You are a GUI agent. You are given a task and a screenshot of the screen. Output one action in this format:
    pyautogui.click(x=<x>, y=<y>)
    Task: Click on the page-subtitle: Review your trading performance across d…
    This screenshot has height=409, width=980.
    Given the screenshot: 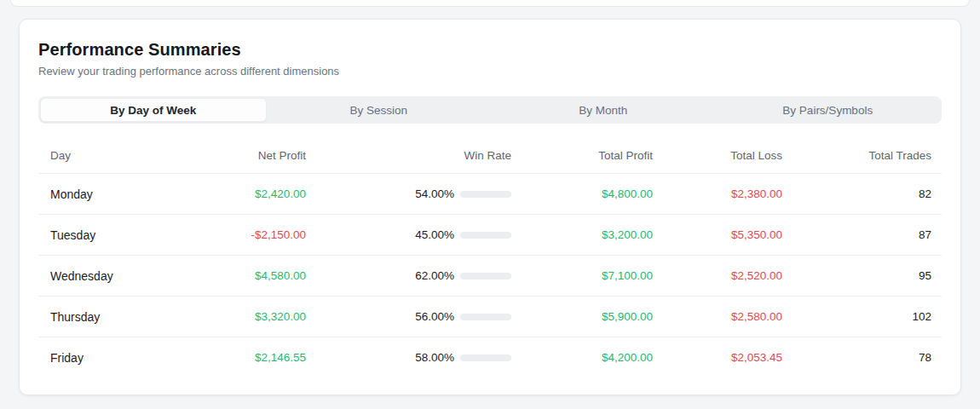 What is the action you would take?
    pyautogui.click(x=490, y=72)
    